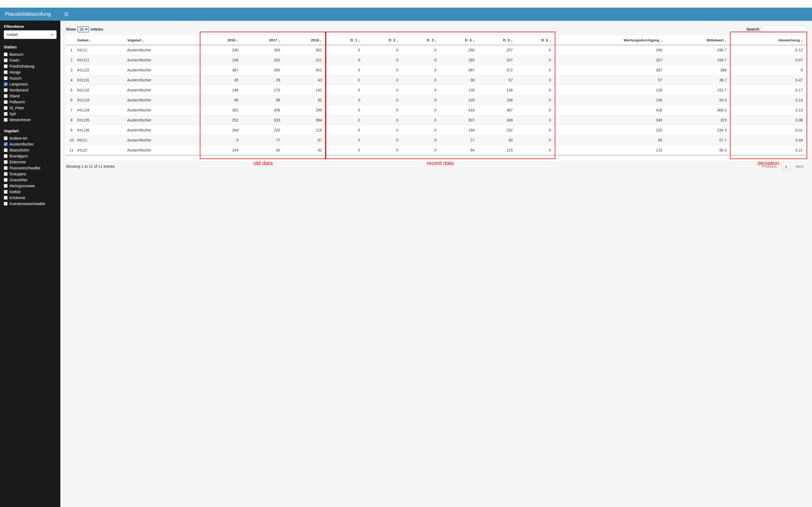  What do you see at coordinates (30, 192) in the screenshot?
I see `vogelart-item: Kiebitz` at bounding box center [30, 192].